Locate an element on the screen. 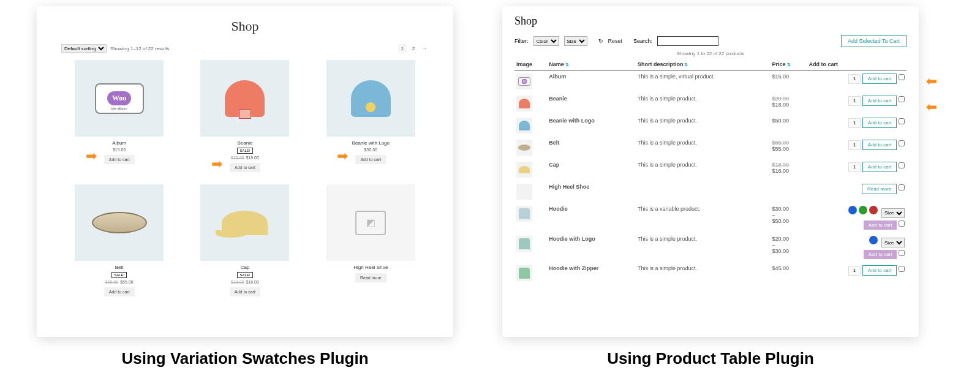 The image size is (980, 392). row-desc: This is a simple, virtual product. is located at coordinates (703, 82).